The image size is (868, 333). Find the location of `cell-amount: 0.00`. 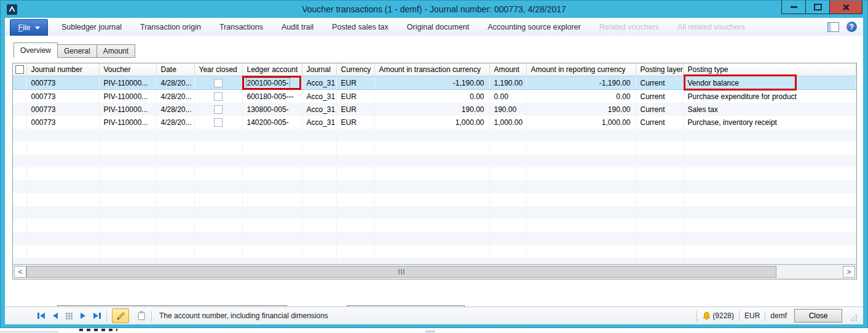

cell-amount: 0.00 is located at coordinates (508, 97).